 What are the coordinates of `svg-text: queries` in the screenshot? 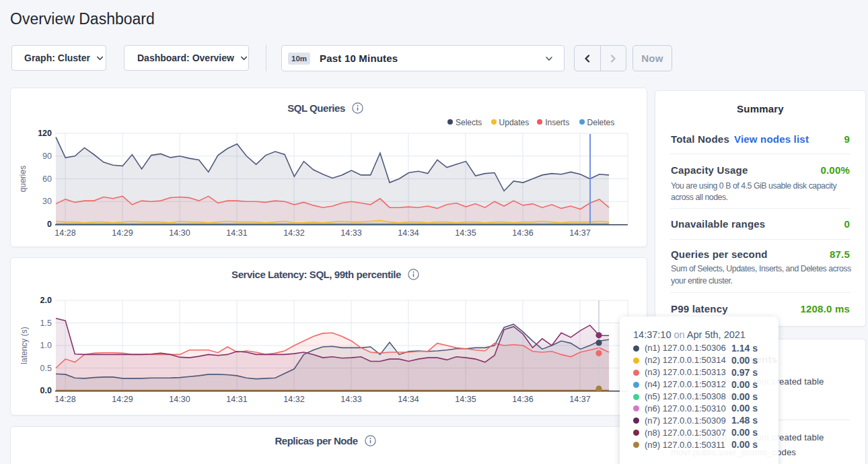 It's located at (23, 179).